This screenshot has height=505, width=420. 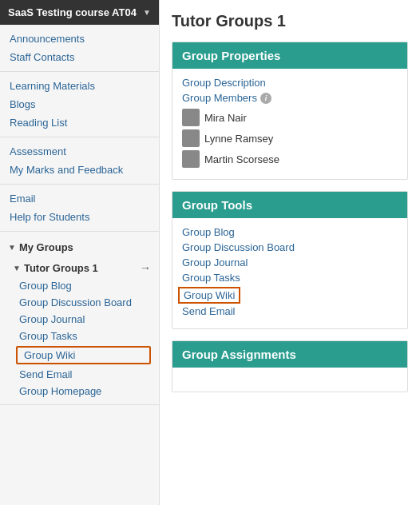 I want to click on tool-link-wiki: Group Wiki, so click(x=209, y=296).